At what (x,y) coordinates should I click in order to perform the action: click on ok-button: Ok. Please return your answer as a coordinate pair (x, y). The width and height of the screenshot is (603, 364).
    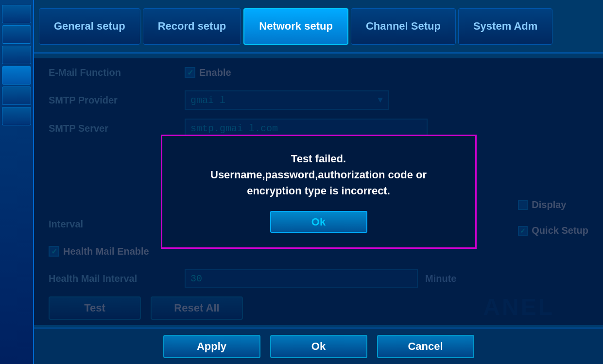
    Looking at the image, I should click on (319, 347).